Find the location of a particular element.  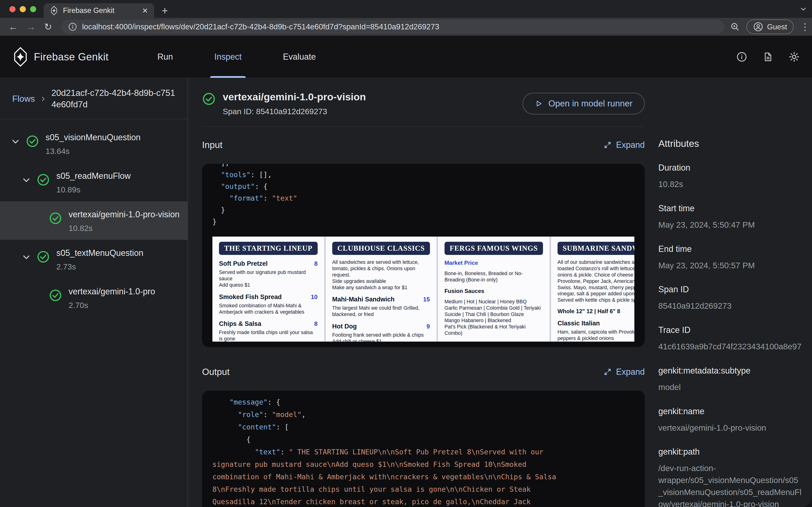

breadcrumb-flows-link: Flows is located at coordinates (23, 99).